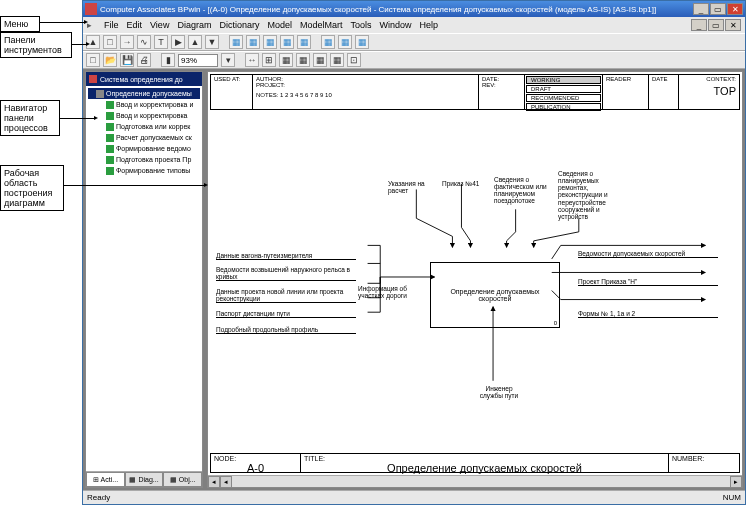 The height and width of the screenshot is (510, 750). Describe the element at coordinates (236, 42) in the screenshot. I see `tb-btn-a: ▦` at that location.